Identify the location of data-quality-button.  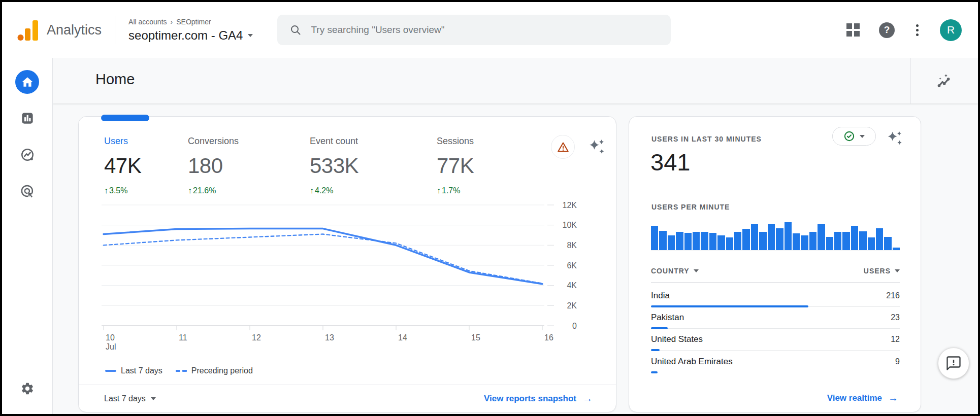
(563, 147).